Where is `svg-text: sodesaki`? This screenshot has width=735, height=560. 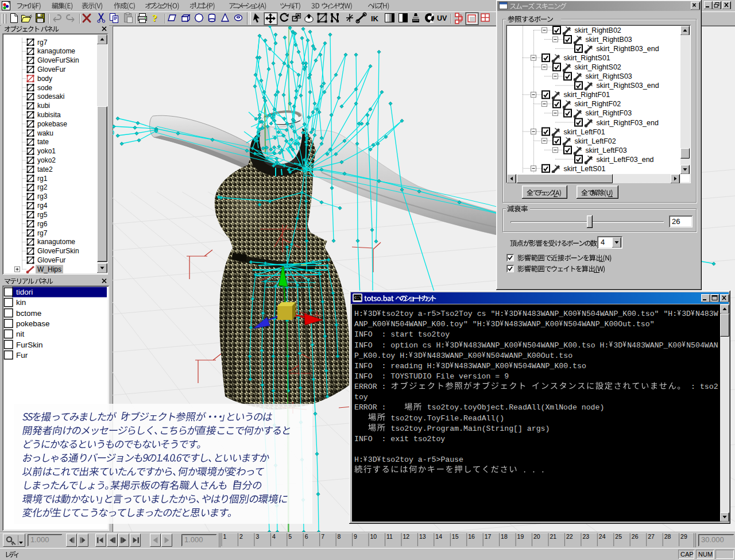 svg-text: sodesaki is located at coordinates (51, 96).